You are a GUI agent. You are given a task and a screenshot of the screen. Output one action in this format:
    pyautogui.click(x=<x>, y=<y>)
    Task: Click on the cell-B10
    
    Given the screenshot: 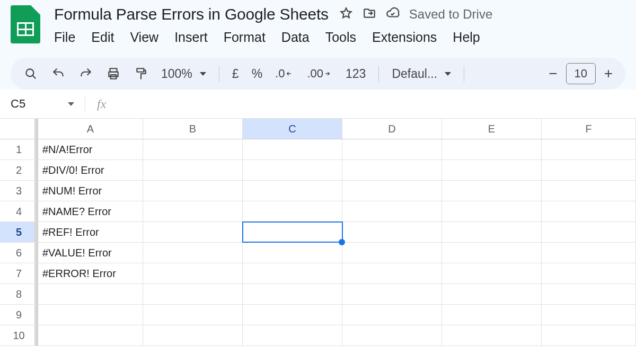 What is the action you would take?
    pyautogui.click(x=193, y=335)
    